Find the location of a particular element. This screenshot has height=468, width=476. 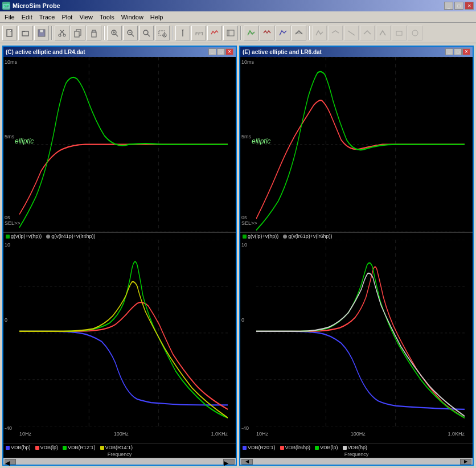

paste-button is located at coordinates (94, 33).